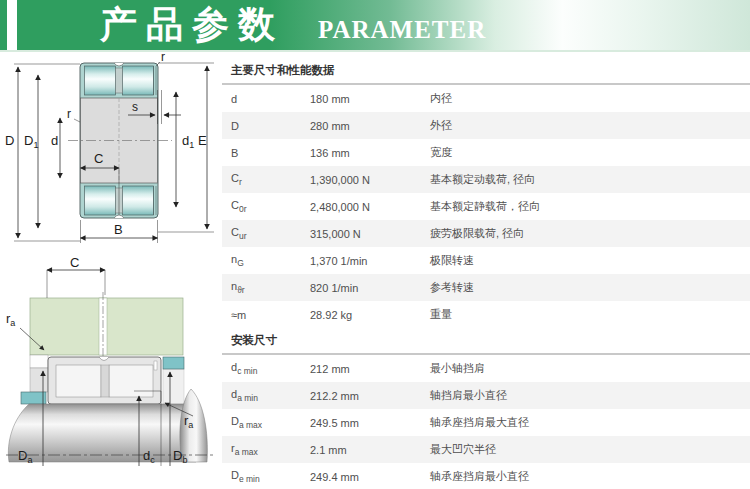  What do you see at coordinates (266, 476) in the screenshot?
I see `param-symbol: De min` at bounding box center [266, 476].